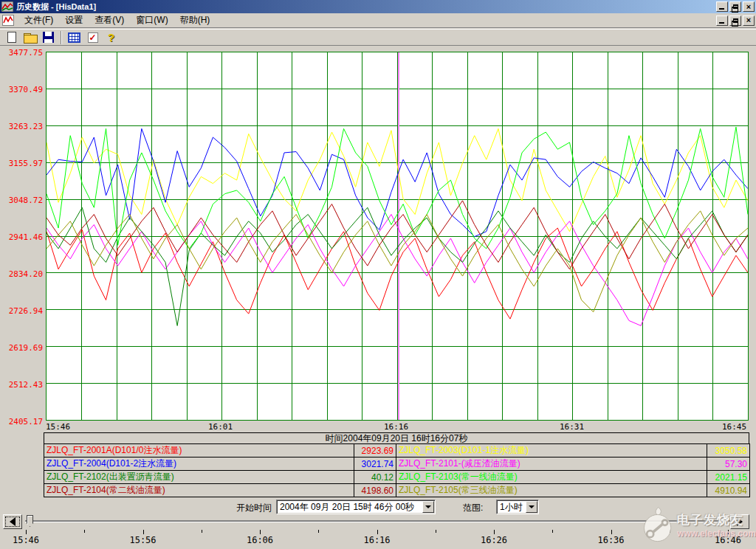 Image resolution: width=756 pixels, height=549 pixels. Describe the element at coordinates (375, 477) in the screenshot. I see `legend-series-value: 40.12` at that location.